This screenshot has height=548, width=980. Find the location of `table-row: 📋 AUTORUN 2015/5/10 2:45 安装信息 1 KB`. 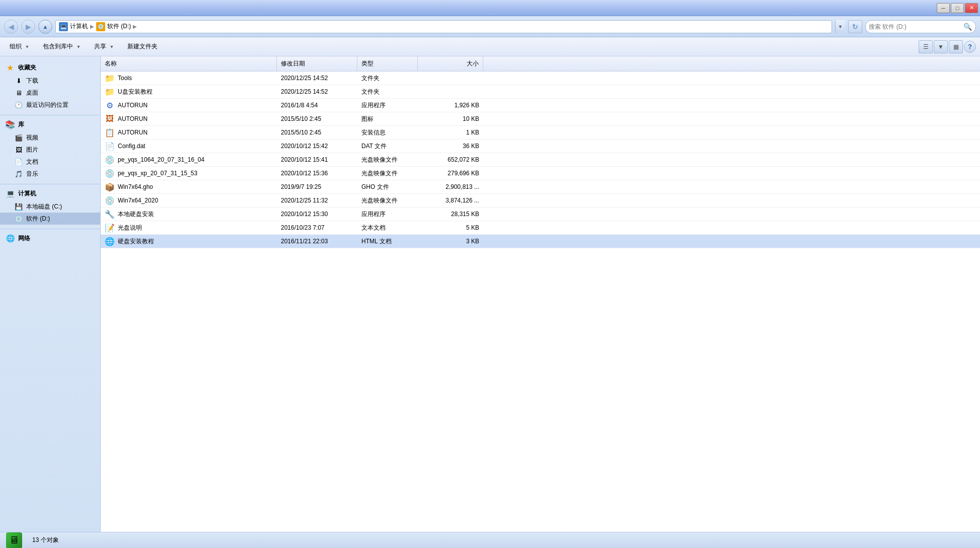

table-row: 📋 AUTORUN 2015/5/10 2:45 安装信息 1 KB is located at coordinates (541, 133).